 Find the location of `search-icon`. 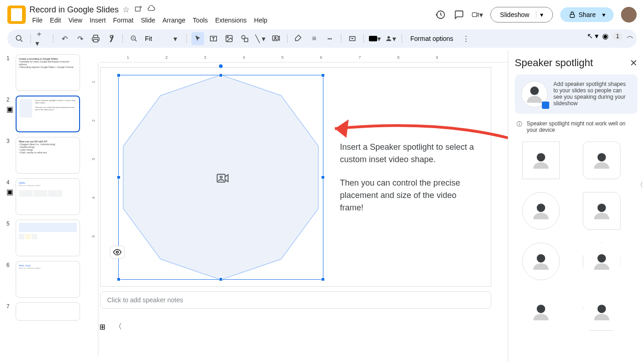

search-icon is located at coordinates (19, 39).